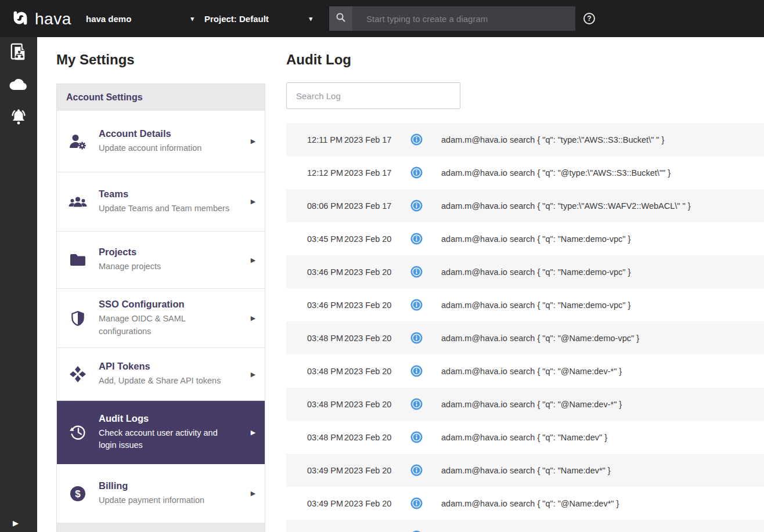 The width and height of the screenshot is (764, 532). Describe the element at coordinates (315, 239) in the screenshot. I see `log-time: 03:45 PM` at that location.